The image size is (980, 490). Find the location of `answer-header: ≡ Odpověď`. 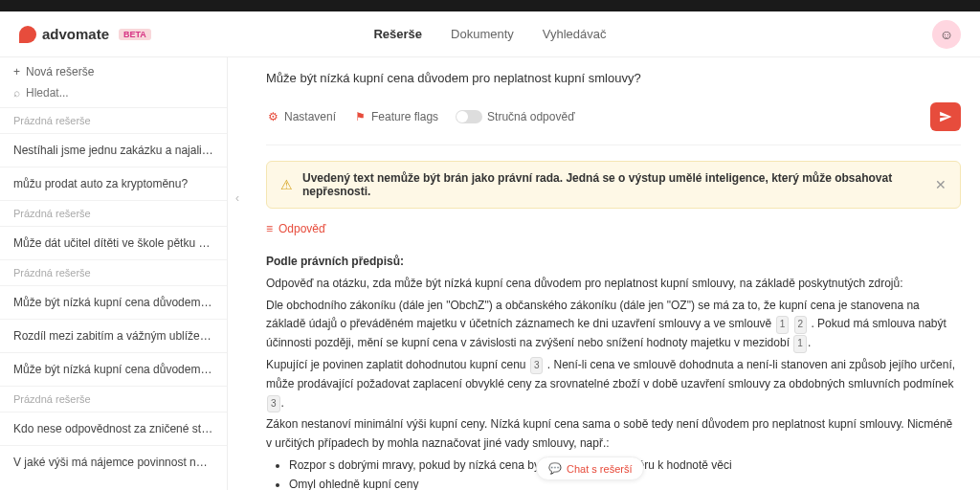

answer-header: ≡ Odpověď is located at coordinates (613, 225).